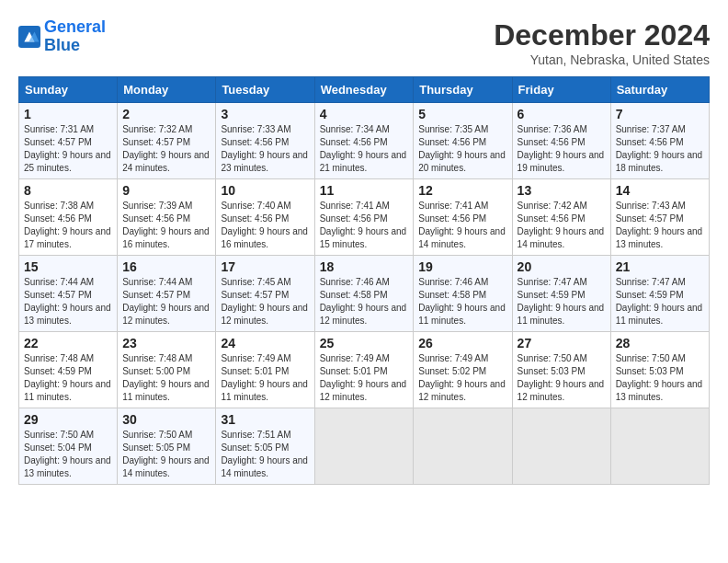  I want to click on day-number: 9, so click(166, 190).